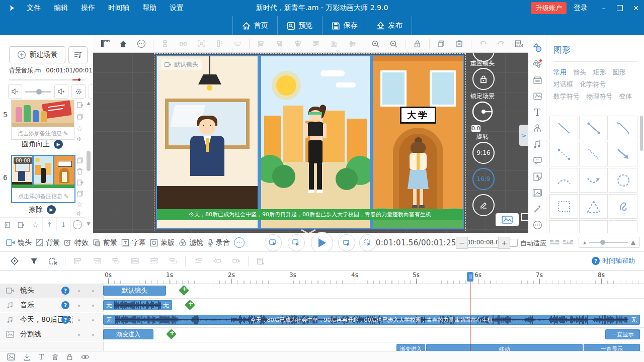 The height and width of the screenshot is (362, 644). Describe the element at coordinates (476, 128) in the screenshot. I see `rotate-angle-value: 0.0` at that location.